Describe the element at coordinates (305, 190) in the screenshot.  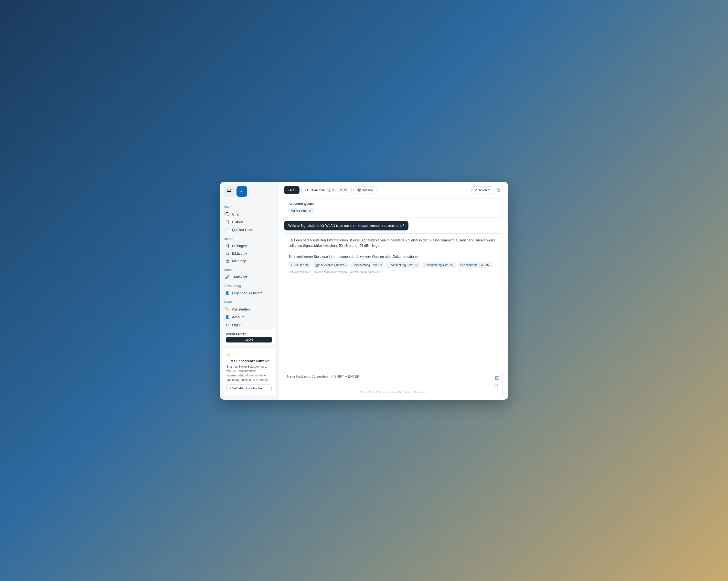
I see `model-arrow-icon: ›` at that location.